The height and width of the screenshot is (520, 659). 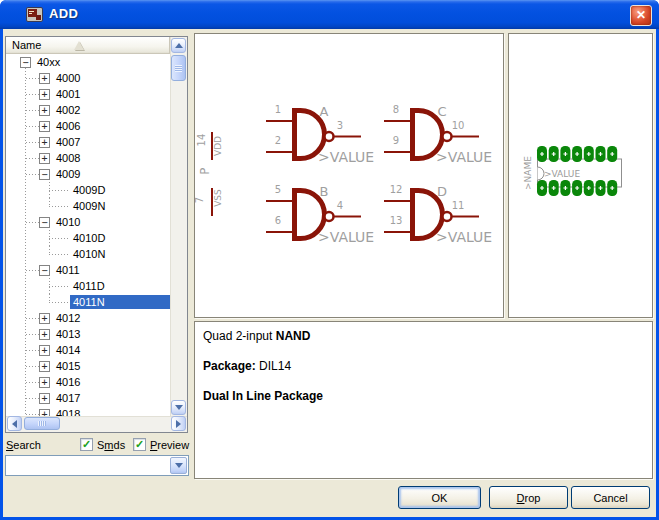 What do you see at coordinates (68, 334) in the screenshot?
I see `tree-item-label: 4013` at bounding box center [68, 334].